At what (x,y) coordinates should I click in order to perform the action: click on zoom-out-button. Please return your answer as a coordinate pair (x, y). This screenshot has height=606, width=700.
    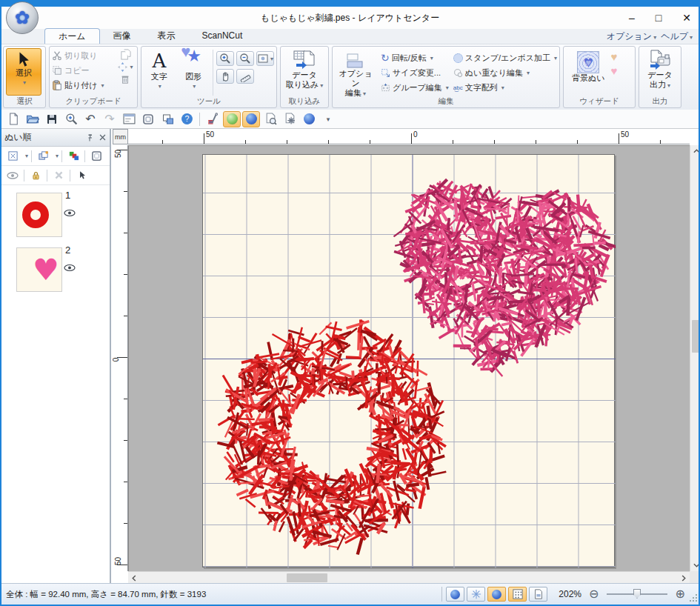
    Looking at the image, I should click on (245, 59).